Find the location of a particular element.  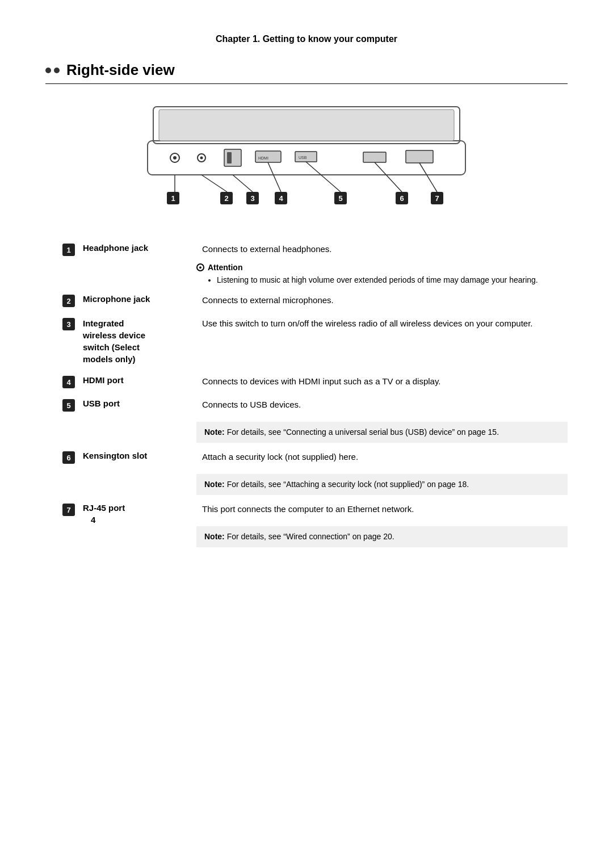

attention-bullets: Listening to music at high volume over e… is located at coordinates (388, 280).